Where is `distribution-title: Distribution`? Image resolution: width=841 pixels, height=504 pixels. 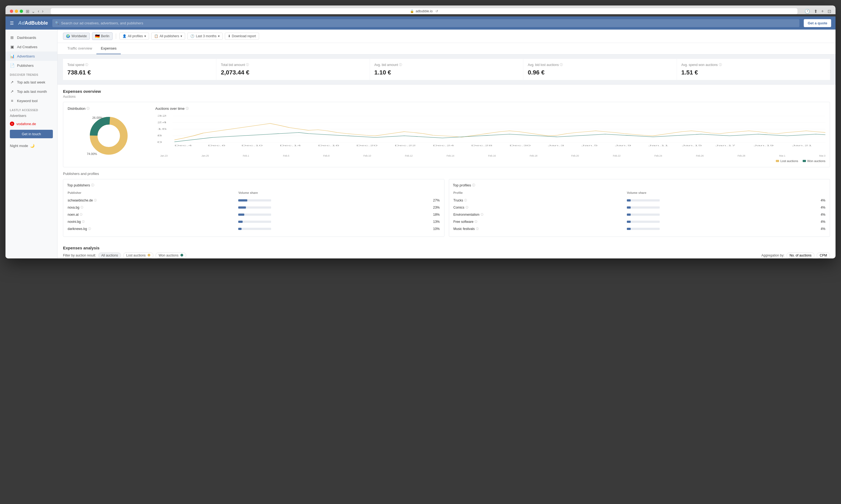
distribution-title: Distribution is located at coordinates (77, 109).